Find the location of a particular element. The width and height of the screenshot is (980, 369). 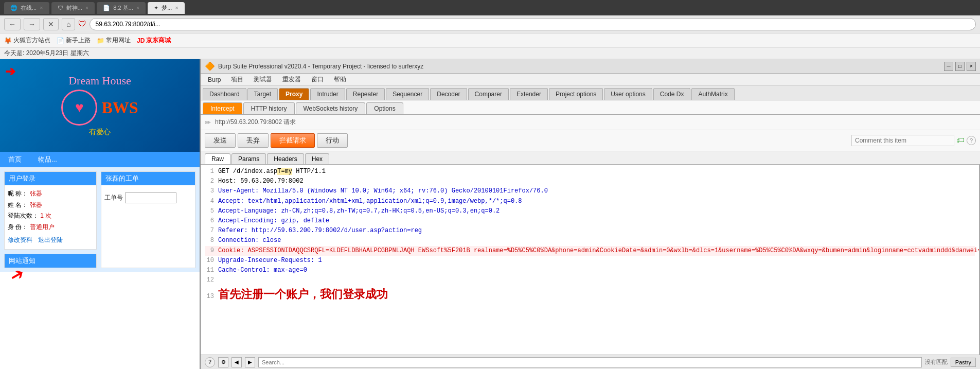

tab-intruder: Intruder is located at coordinates (327, 94).